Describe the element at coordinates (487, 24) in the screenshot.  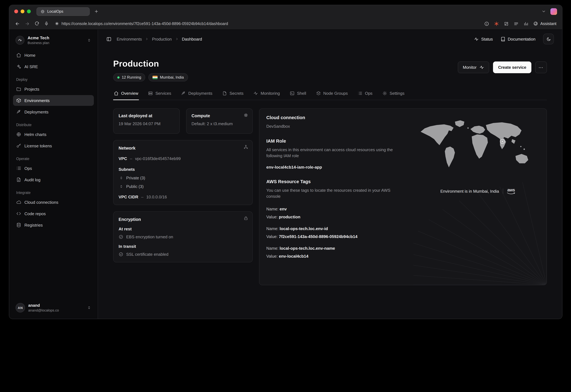
I see `info-icon` at that location.